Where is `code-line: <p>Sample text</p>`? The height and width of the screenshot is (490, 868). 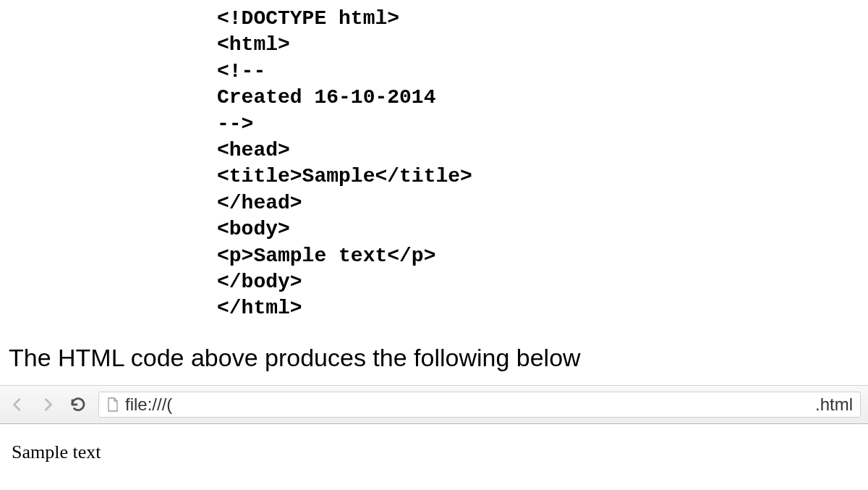
code-line: <p>Sample text</p> is located at coordinates (326, 256).